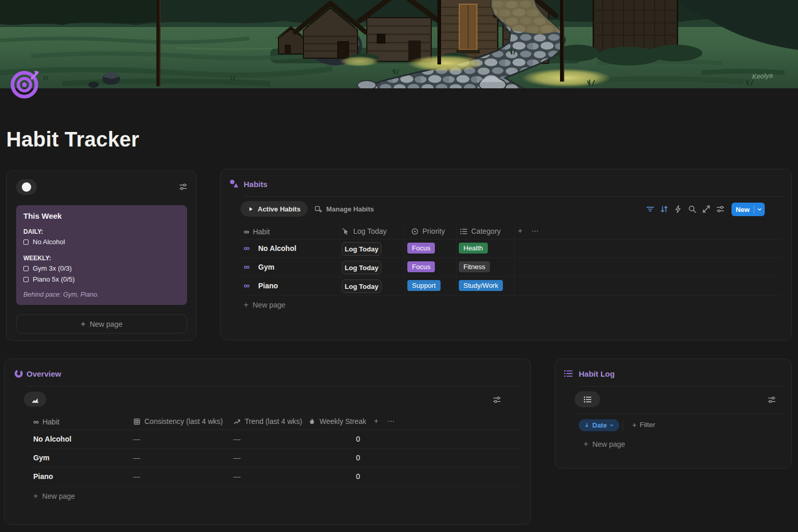 The height and width of the screenshot is (532, 798). Describe the element at coordinates (748, 209) in the screenshot. I see `new-button: New` at that location.